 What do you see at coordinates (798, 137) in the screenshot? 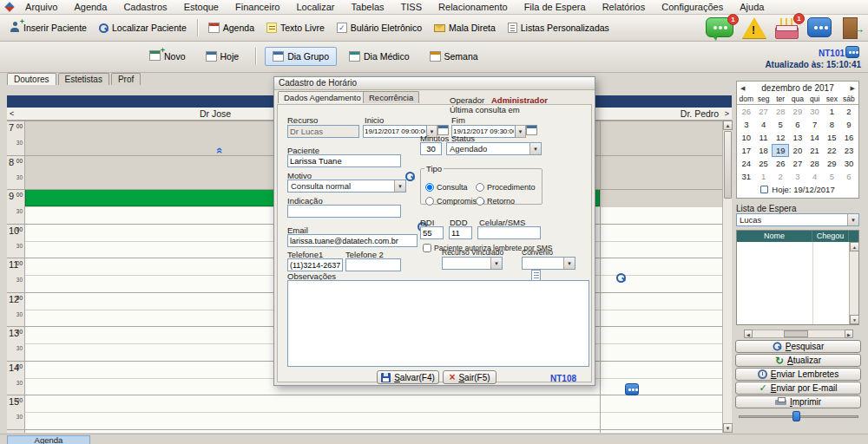
I see `calendar-day: 13` at bounding box center [798, 137].